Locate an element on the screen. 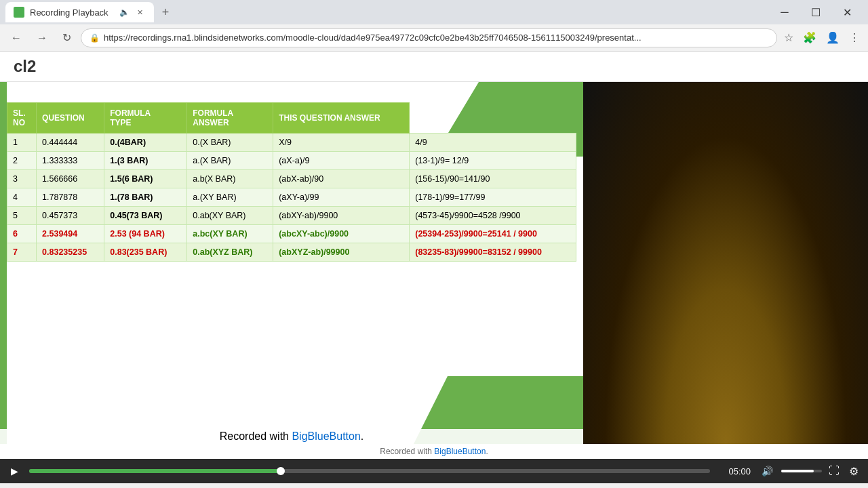  table-row: 7 0.83235235 0.83(235 BAR) 0.ab(XYZ BAR)… is located at coordinates (292, 252).